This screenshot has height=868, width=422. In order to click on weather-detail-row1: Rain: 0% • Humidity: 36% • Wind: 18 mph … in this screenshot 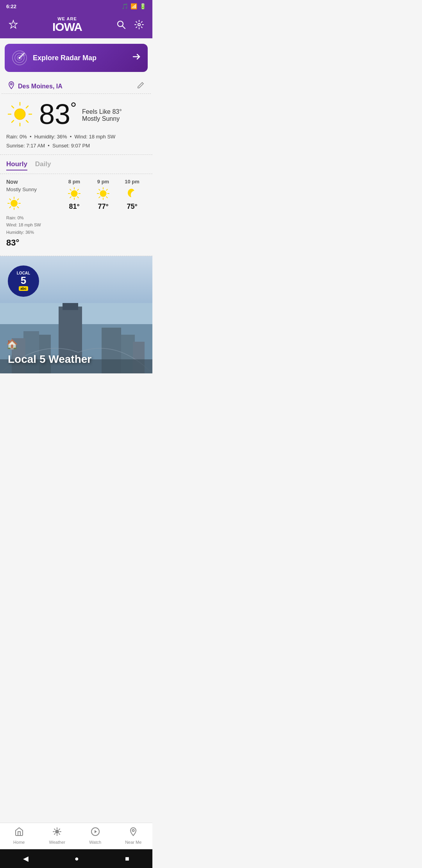, I will do `click(76, 137)`.